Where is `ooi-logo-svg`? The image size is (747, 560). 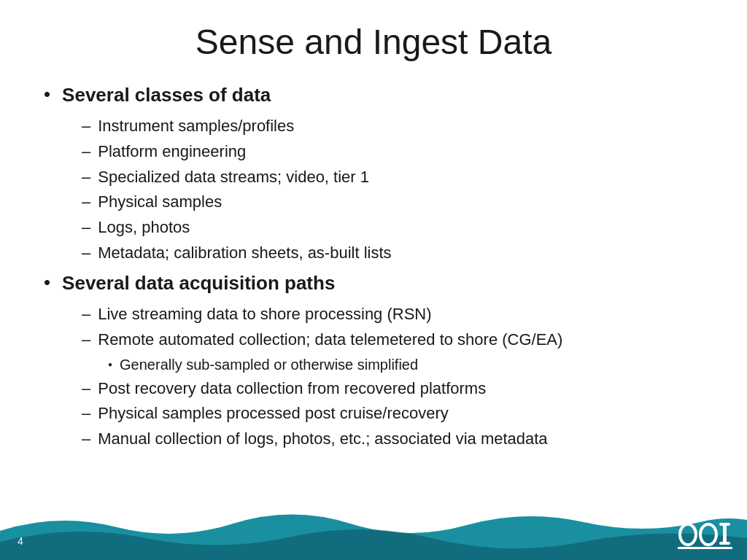
ooi-logo-svg is located at coordinates (705, 532).